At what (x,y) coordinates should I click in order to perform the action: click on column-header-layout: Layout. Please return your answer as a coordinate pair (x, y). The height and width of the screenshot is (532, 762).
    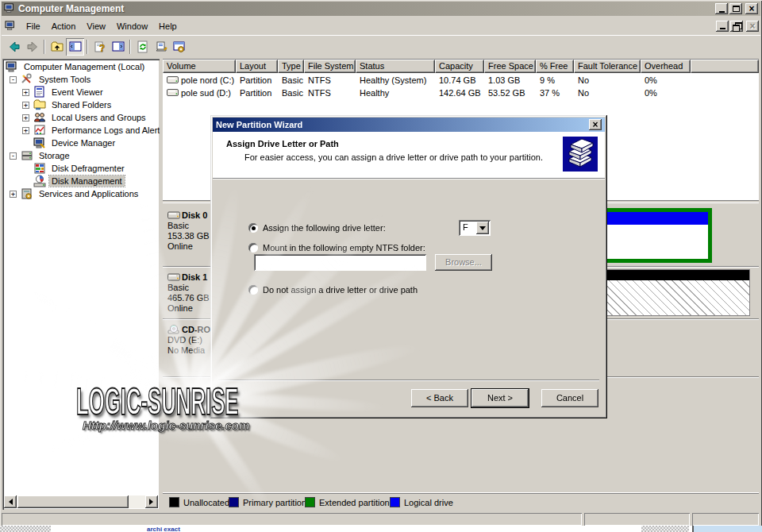
    Looking at the image, I should click on (257, 67).